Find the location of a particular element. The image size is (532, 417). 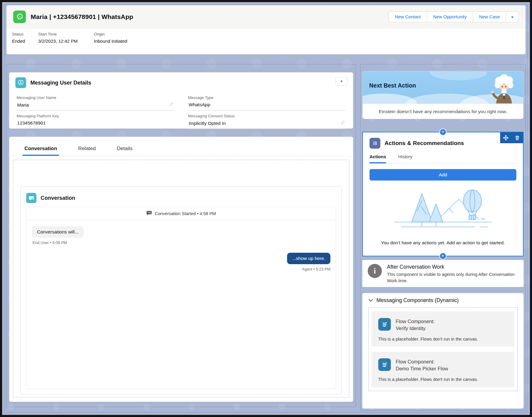

after-conversation-work-text: After Conversation Work This component i… is located at coordinates (452, 273).